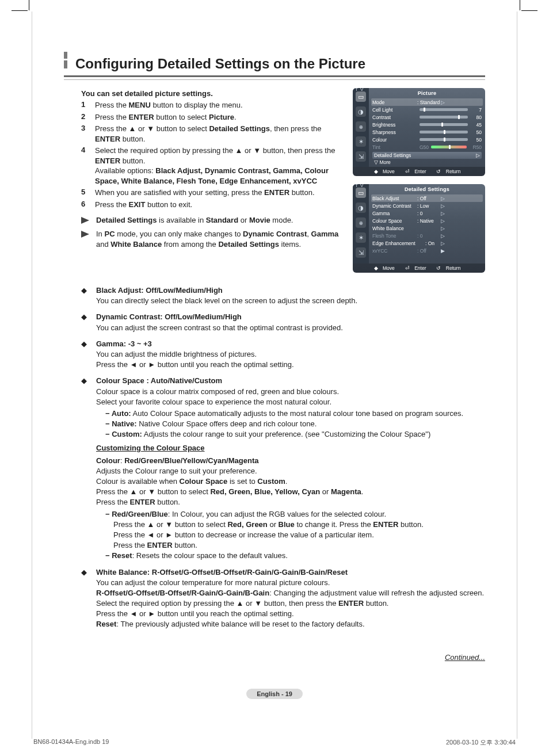 This screenshot has height=756, width=549. I want to click on bullet-dynamic-contrast: Dynamic Contrast: Off/Low/Medium/High Yo…, so click(283, 322).